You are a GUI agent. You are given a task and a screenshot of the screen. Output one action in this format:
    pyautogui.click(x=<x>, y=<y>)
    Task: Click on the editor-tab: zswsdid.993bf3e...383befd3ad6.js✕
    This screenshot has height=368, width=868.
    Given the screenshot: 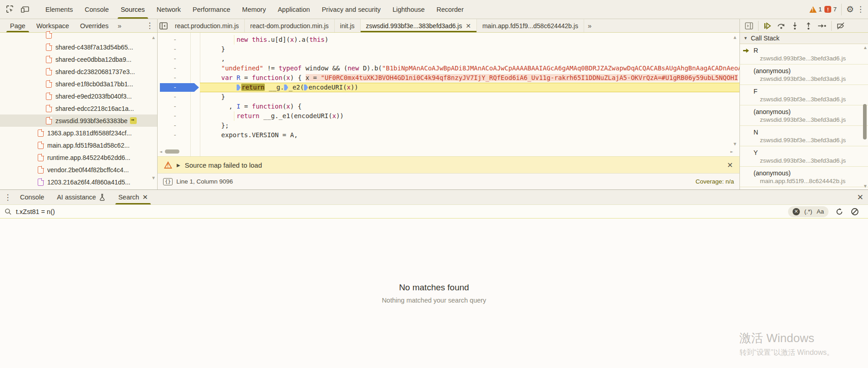 What is the action you would take?
    pyautogui.click(x=419, y=25)
    